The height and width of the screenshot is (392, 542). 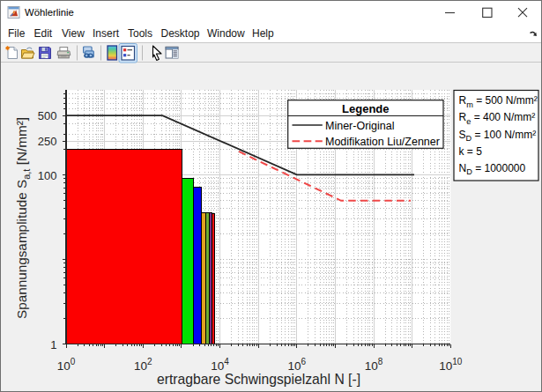 I want to click on svg-text: 500, so click(x=48, y=116).